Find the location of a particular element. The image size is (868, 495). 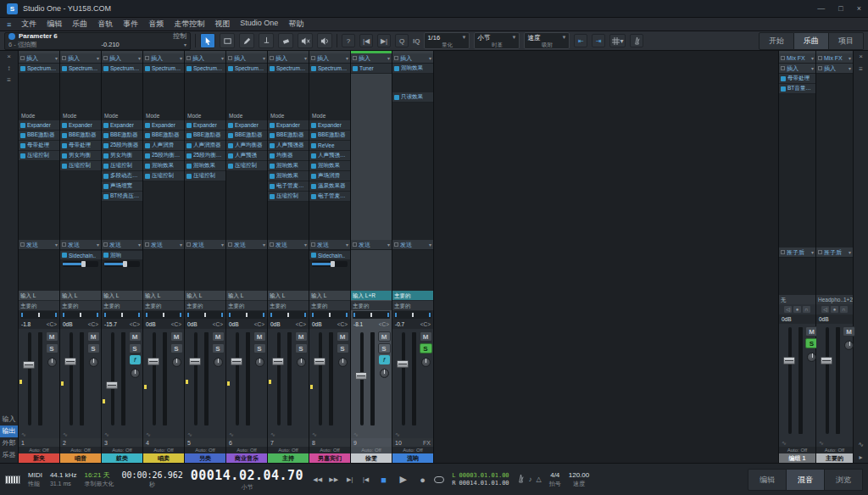

send-level-slider is located at coordinates (330, 264).